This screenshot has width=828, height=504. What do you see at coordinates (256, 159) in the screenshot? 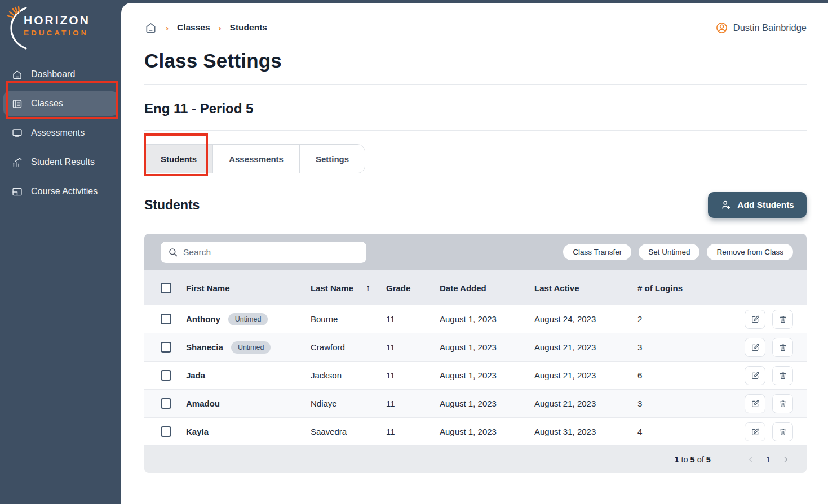
I see `tab-assessments: Assessments` at bounding box center [256, 159].